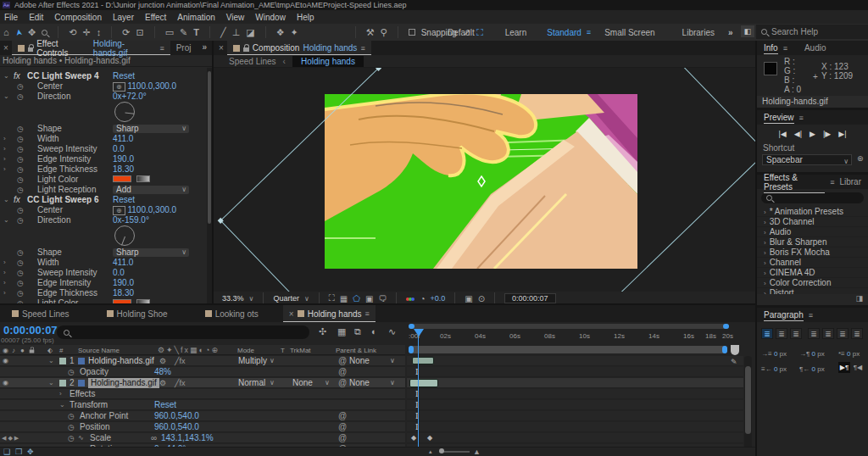 Image resolution: width=868 pixels, height=456 pixels. Describe the element at coordinates (735, 350) in the screenshot. I see `comp-marker-bin-icon` at that location.